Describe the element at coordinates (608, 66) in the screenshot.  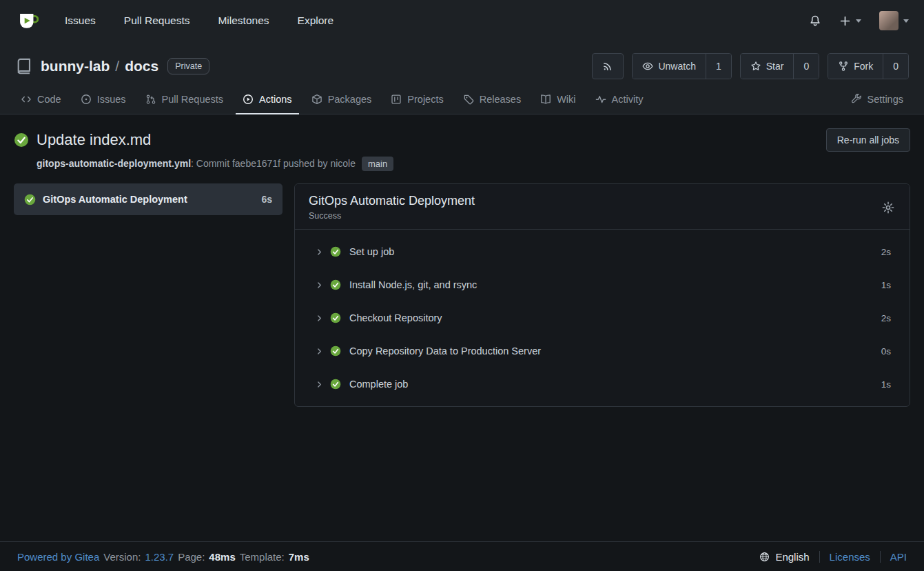
I see `rss-feed-button` at that location.